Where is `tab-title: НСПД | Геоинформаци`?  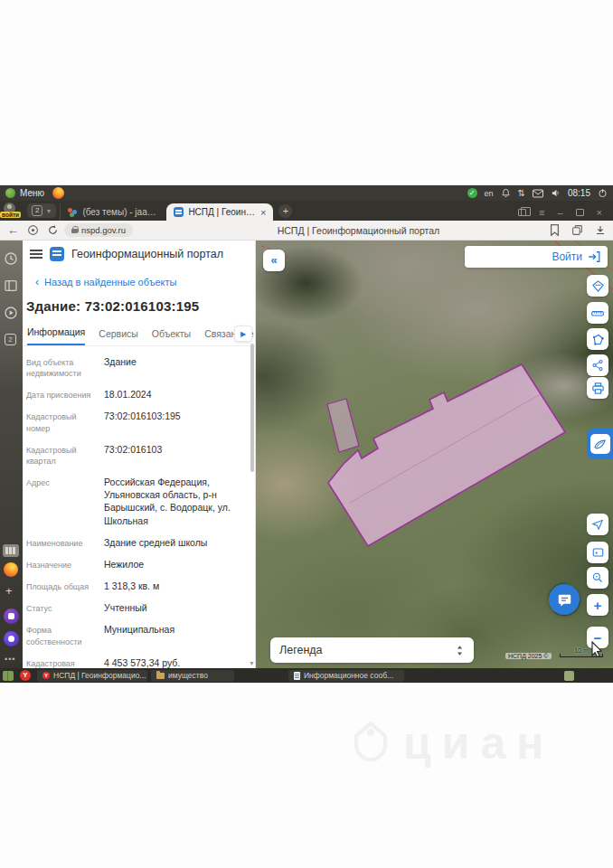
tab-title: НСПД | Геоинформаци is located at coordinates (222, 212).